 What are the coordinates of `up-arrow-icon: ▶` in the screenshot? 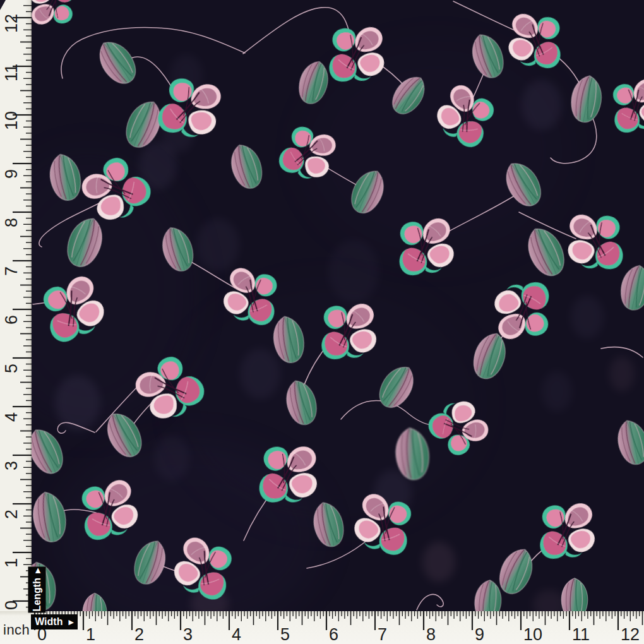 It's located at (37, 570).